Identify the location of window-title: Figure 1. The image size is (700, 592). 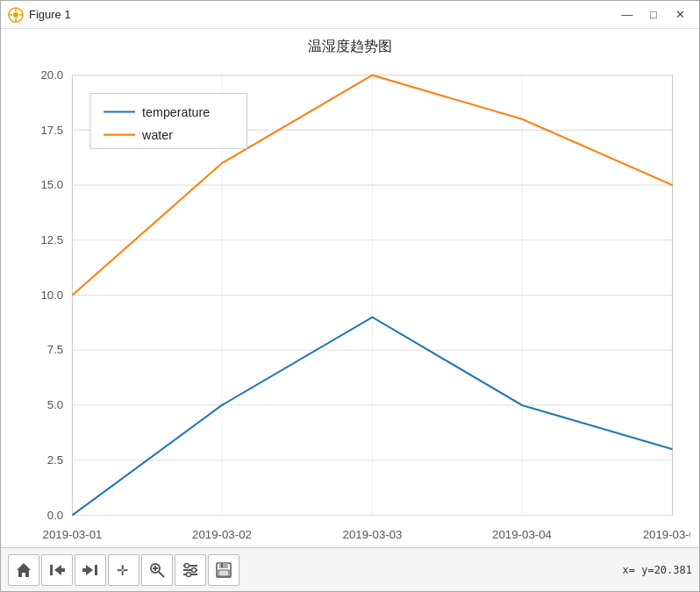
(322, 14).